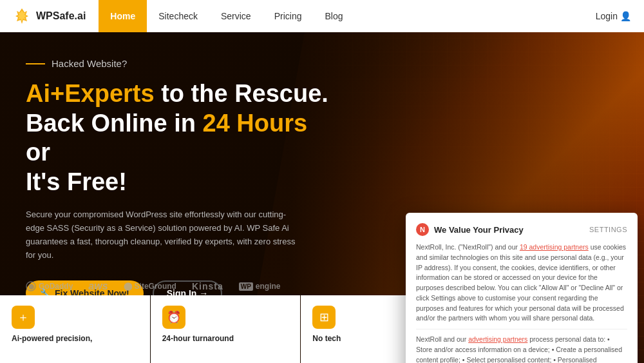 Image resolution: width=644 pixels, height=363 pixels. What do you see at coordinates (522, 349) in the screenshot?
I see `privacy-text-2: NextRoll and our advertising partners pr…` at bounding box center [522, 349].